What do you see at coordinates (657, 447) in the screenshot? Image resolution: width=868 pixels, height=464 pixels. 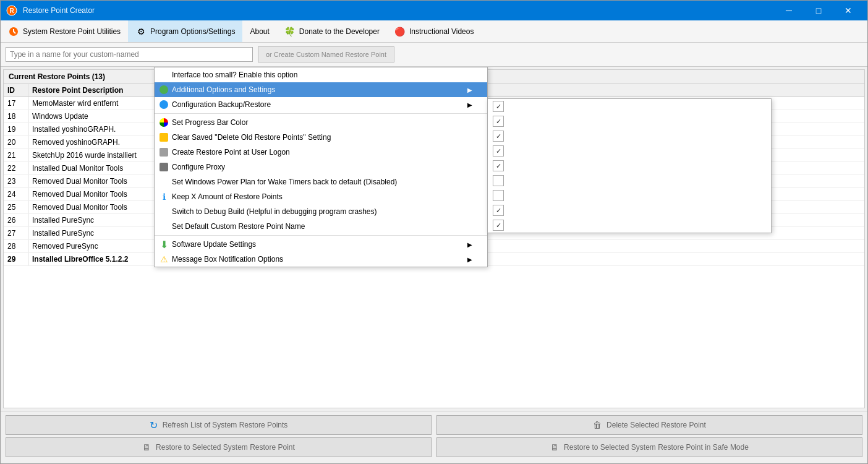 I see `restore-safe-label: Restore to Selected System Restore Point…` at bounding box center [657, 447].